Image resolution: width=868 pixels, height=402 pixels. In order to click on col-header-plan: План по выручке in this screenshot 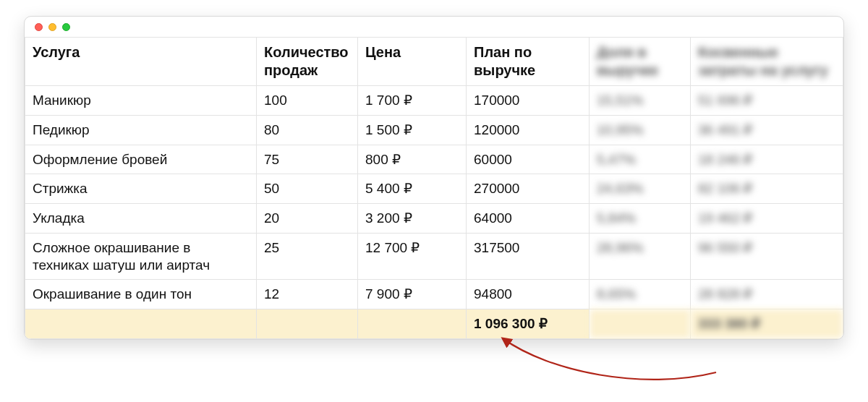, I will do `click(528, 62)`.